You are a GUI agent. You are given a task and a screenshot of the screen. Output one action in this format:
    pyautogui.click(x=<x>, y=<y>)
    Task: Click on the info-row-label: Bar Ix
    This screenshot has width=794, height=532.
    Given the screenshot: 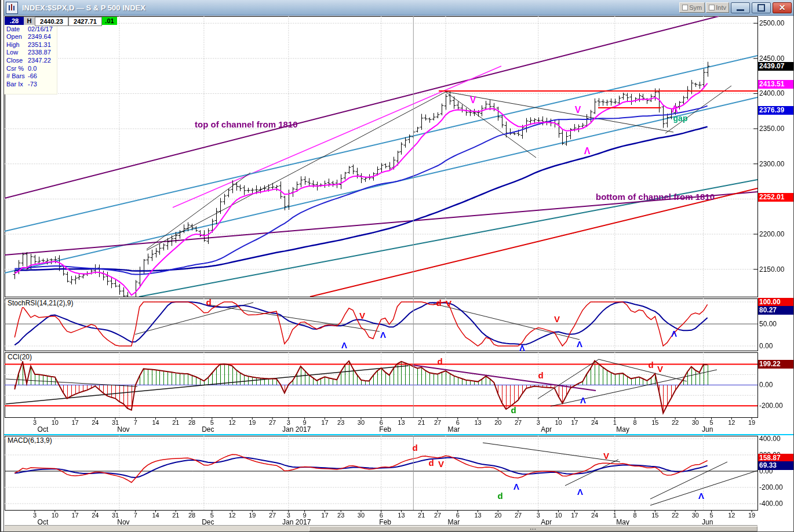 What is the action you would take?
    pyautogui.click(x=15, y=84)
    